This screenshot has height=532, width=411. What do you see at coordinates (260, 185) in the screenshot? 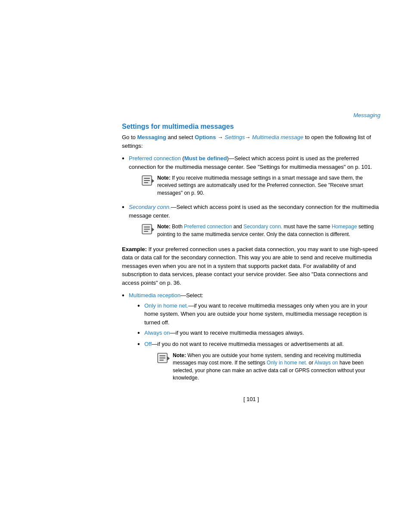
I see `note-content-1: If you receive multimedia message settin…` at bounding box center [260, 185].